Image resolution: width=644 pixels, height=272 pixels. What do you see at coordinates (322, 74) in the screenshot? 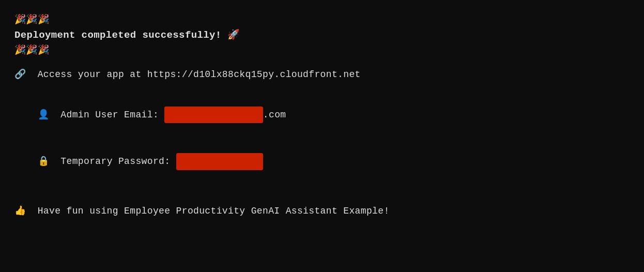
I see `access-url-line: 🔗 Access your app at https://d10lx88ckq1…` at bounding box center [322, 74].